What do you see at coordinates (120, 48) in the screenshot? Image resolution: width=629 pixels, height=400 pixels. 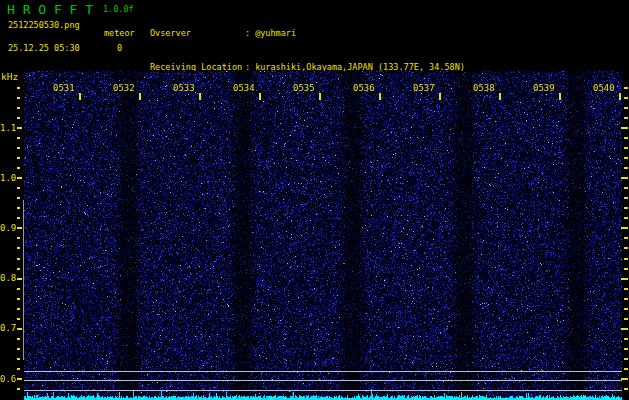 I see `meteor-count-value: 0` at bounding box center [120, 48].